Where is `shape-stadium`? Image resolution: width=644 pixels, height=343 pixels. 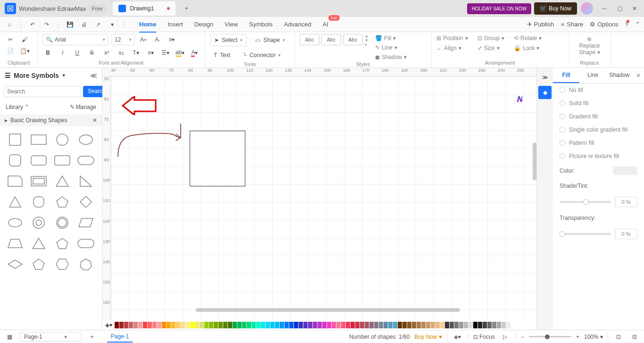 shape-stadium is located at coordinates (86, 243).